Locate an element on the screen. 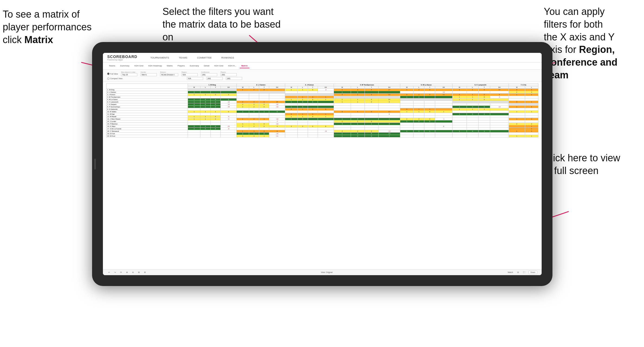  tab-h2h-heatmap: H2H Heatmap is located at coordinates (155, 66).